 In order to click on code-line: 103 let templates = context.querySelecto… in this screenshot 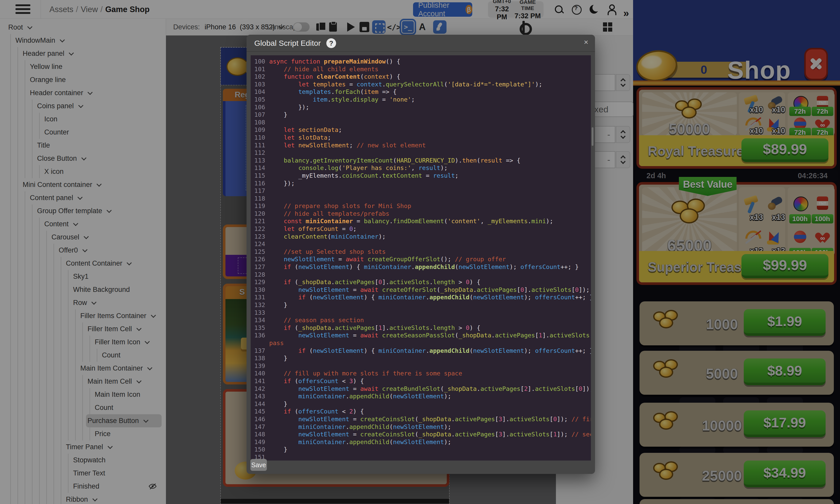, I will do `click(421, 85)`.